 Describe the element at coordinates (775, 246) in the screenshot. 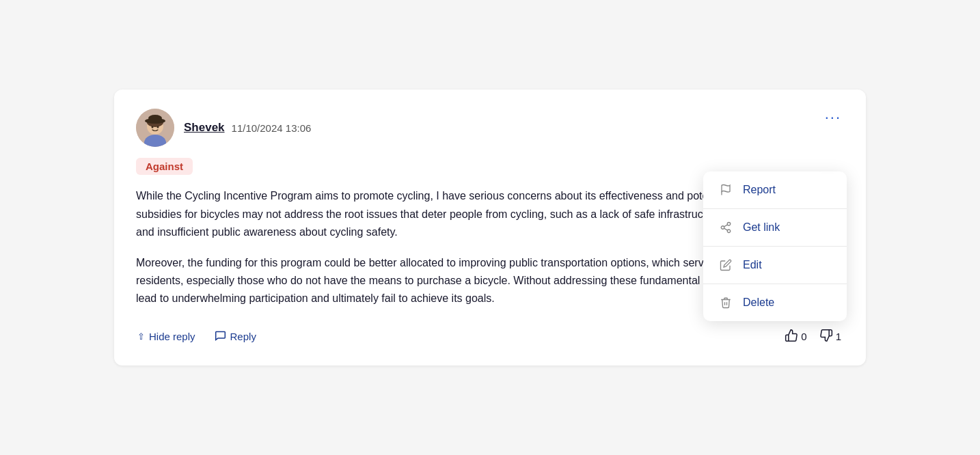

I see `dropdown-menu: Report Get link Edit` at that location.